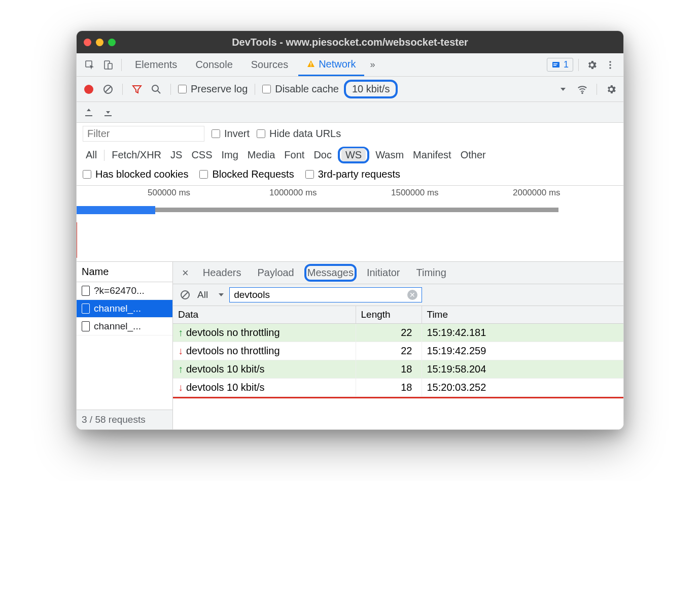  What do you see at coordinates (294, 155) in the screenshot?
I see `type-font: Font` at bounding box center [294, 155].